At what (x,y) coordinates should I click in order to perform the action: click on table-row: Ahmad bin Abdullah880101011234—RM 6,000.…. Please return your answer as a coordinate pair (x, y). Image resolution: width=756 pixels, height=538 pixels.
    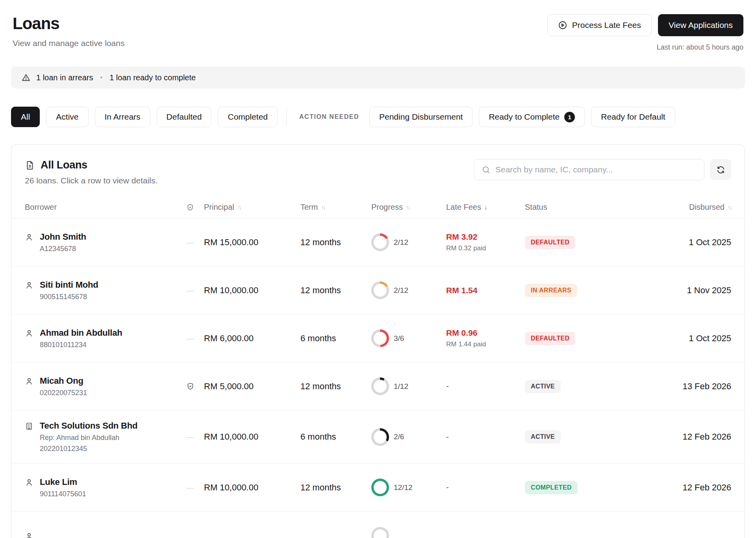
    Looking at the image, I should click on (378, 338).